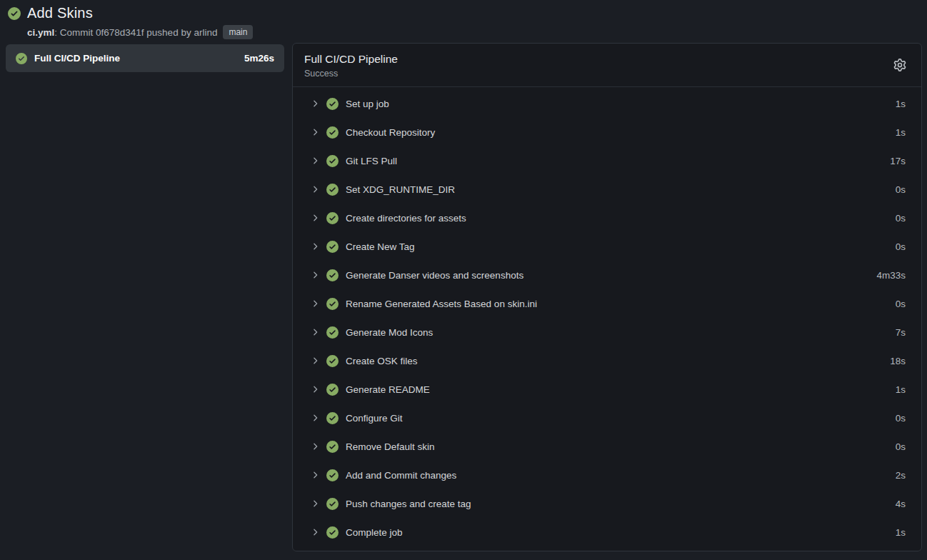  I want to click on step-name: Complete job, so click(374, 533).